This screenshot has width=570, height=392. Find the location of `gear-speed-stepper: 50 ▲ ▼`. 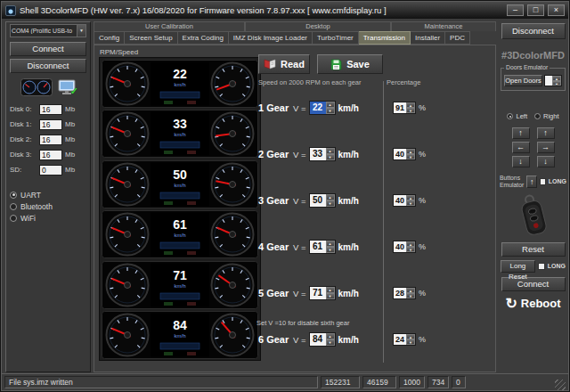

gear-speed-stepper: 50 ▲ ▼ is located at coordinates (322, 200).